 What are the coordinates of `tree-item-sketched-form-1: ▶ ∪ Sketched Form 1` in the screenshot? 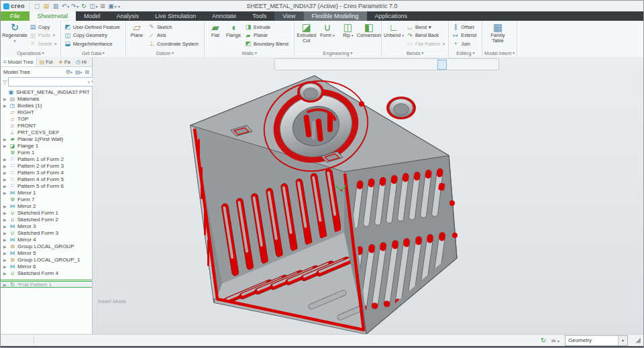 It's located at (46, 213).